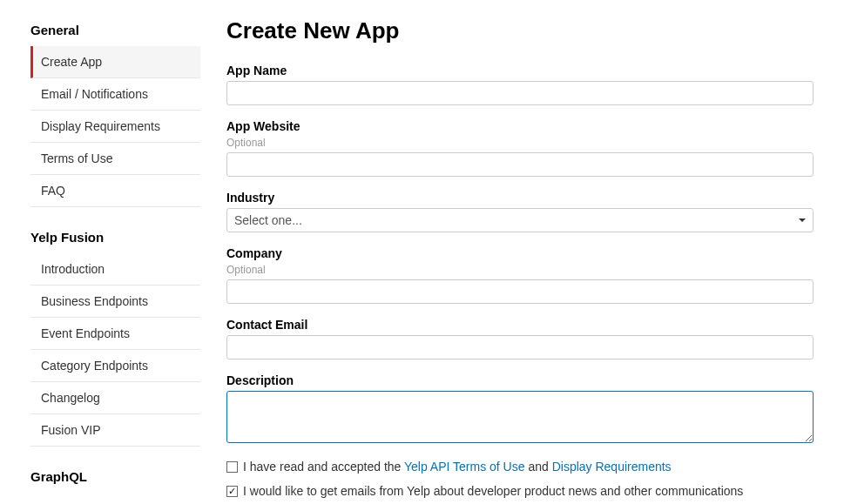  What do you see at coordinates (115, 239) in the screenshot?
I see `sidebar-section-title: Yelp Fusion` at bounding box center [115, 239].